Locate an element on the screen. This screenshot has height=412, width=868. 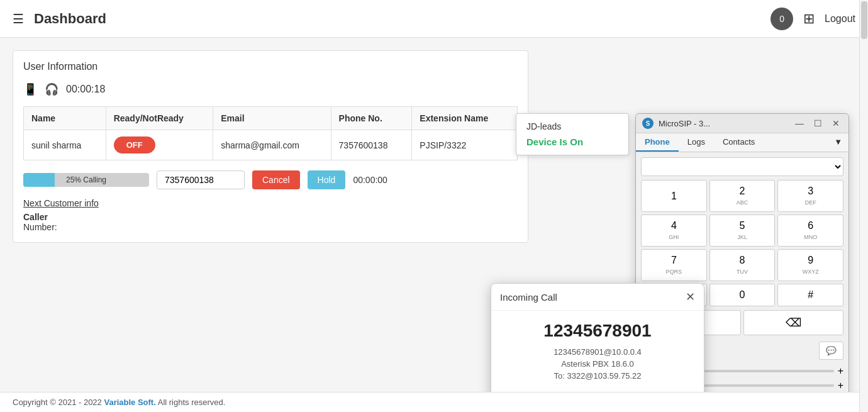
col-extension: Extension Name is located at coordinates (465, 118).